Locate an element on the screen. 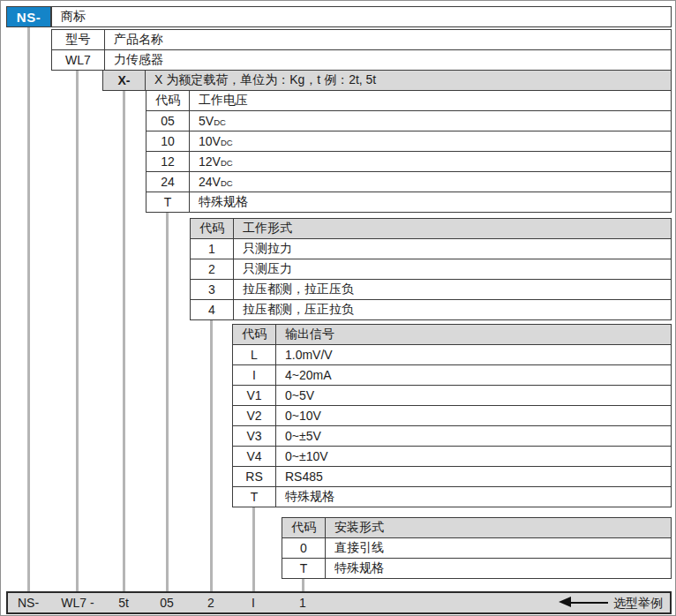 This screenshot has height=616, width=676. mode-code-cell: 1 is located at coordinates (212, 249).